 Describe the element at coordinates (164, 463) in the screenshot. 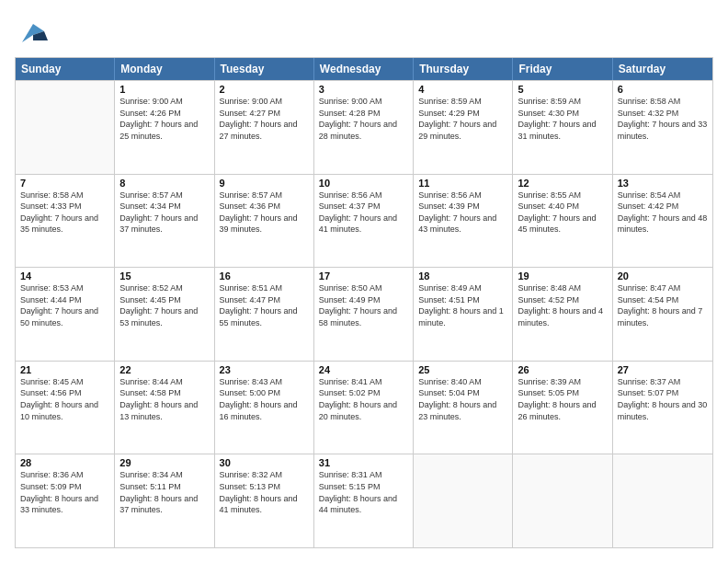

I see `day-number: 29` at that location.